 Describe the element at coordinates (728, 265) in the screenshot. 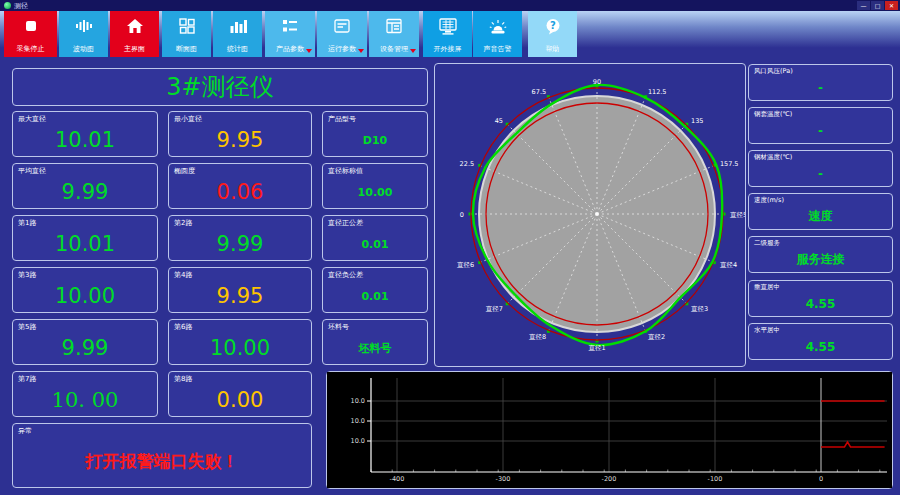

I see `svg-text: 直径4` at that location.